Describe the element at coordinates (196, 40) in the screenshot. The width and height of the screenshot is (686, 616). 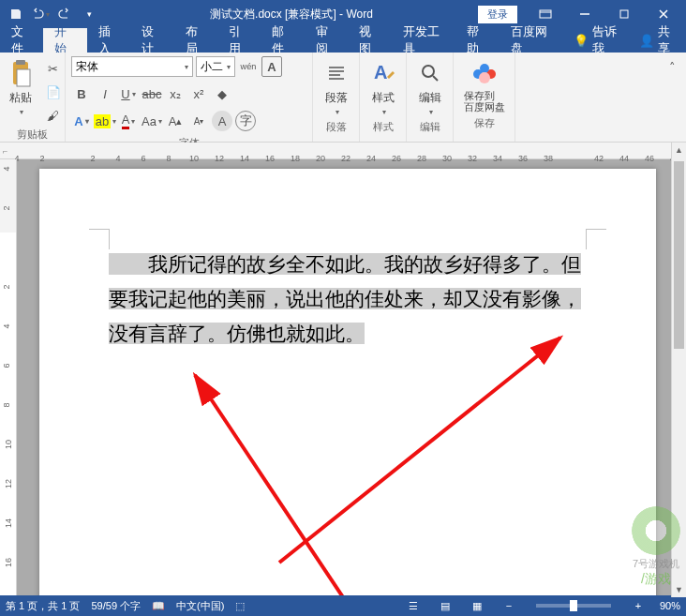
I see `tab-layout: 布局` at that location.